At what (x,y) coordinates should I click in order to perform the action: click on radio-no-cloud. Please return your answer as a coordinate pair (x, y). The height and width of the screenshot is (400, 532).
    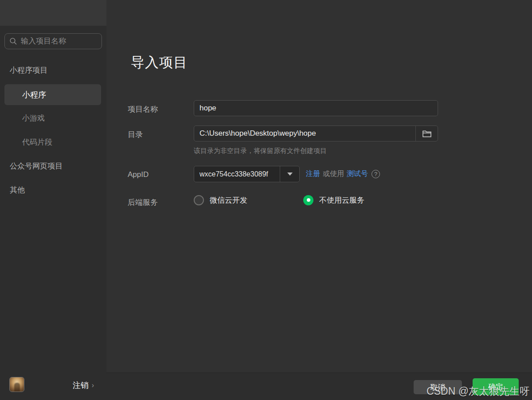
    Looking at the image, I should click on (309, 200).